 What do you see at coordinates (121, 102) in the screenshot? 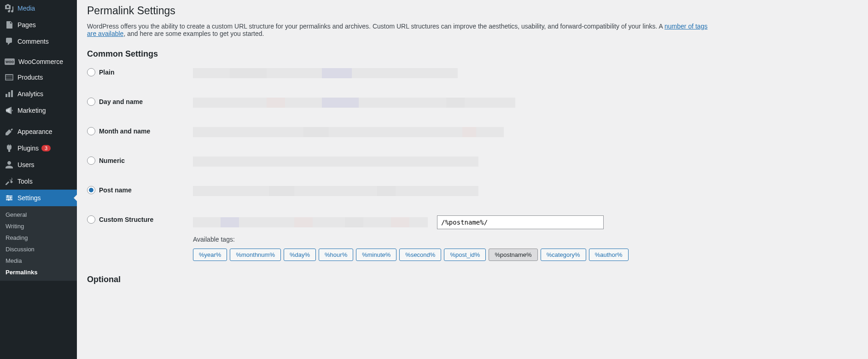
I see `radio-label: Day and name` at bounding box center [121, 102].